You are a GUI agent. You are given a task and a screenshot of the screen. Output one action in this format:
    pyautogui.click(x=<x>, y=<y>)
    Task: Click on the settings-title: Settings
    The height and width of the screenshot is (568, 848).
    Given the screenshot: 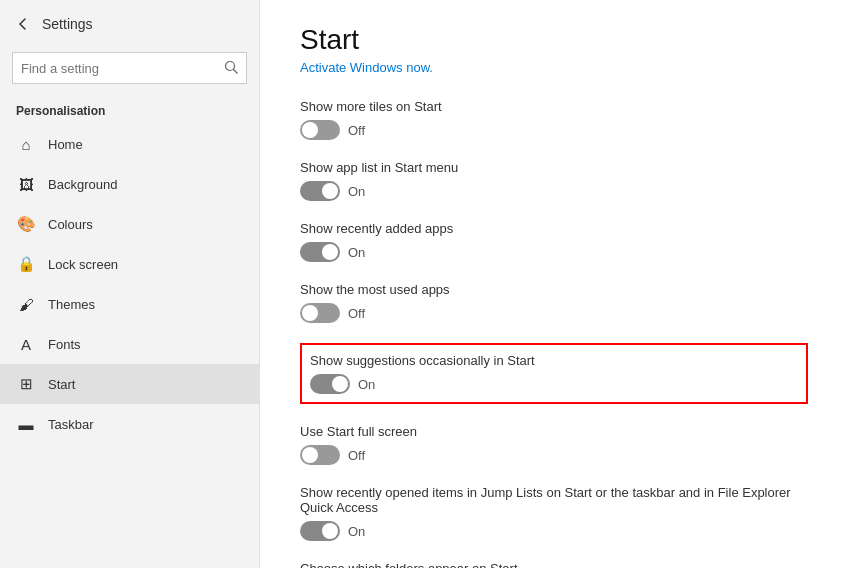 What is the action you would take?
    pyautogui.click(x=68, y=24)
    